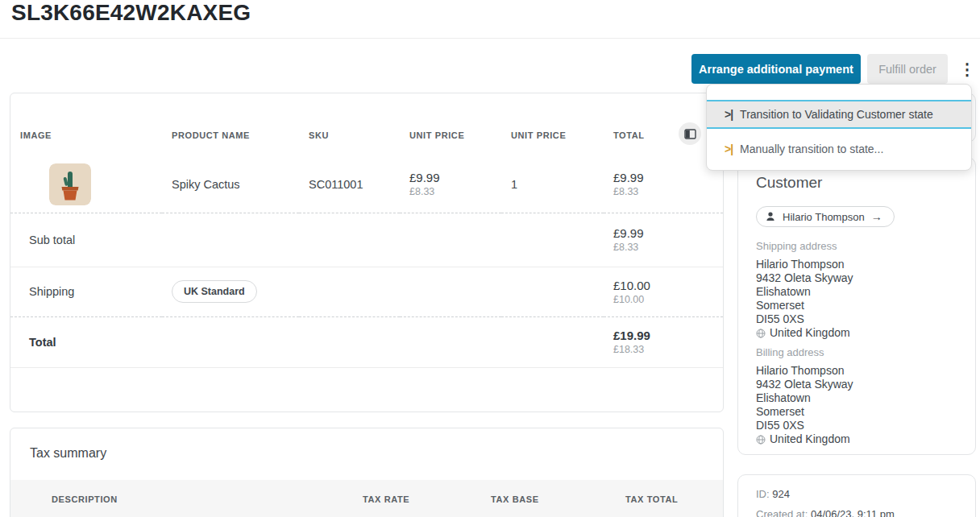 The width and height of the screenshot is (980, 517). Describe the element at coordinates (781, 494) in the screenshot. I see `order-id-value: 924` at that location.